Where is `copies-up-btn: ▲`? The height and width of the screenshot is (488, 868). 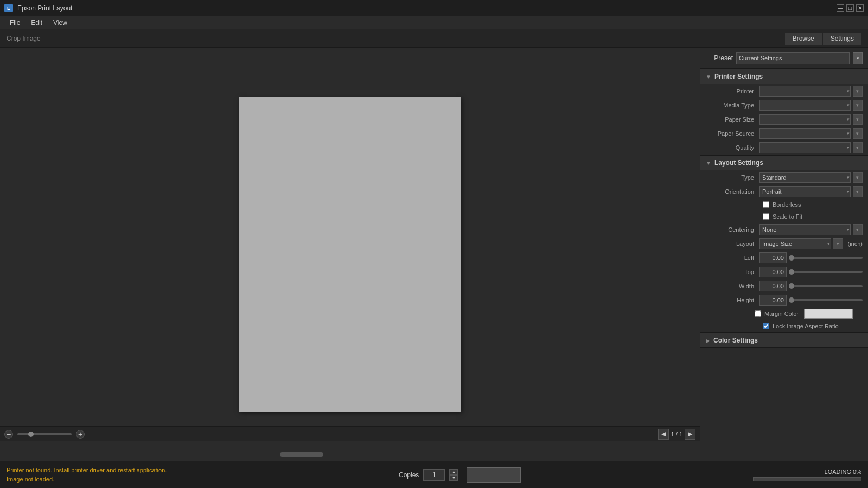 copies-up-btn: ▲ is located at coordinates (454, 472).